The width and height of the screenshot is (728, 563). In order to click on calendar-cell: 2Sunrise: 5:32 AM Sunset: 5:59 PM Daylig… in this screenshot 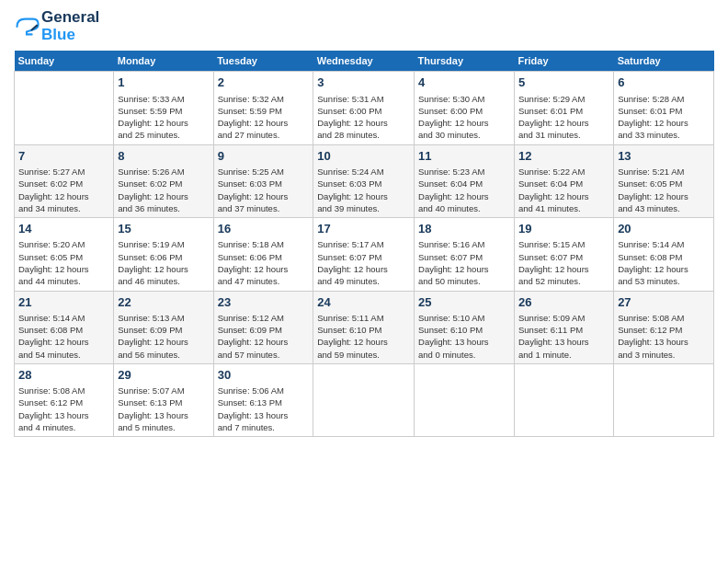, I will do `click(263, 109)`.